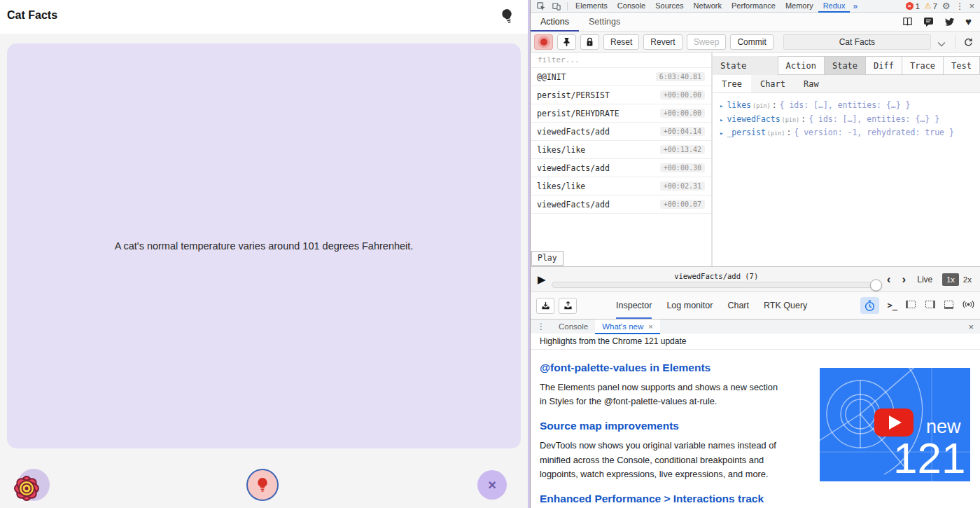 The width and height of the screenshot is (980, 508). Describe the element at coordinates (708, 6) in the screenshot. I see `tab-network: Network` at that location.